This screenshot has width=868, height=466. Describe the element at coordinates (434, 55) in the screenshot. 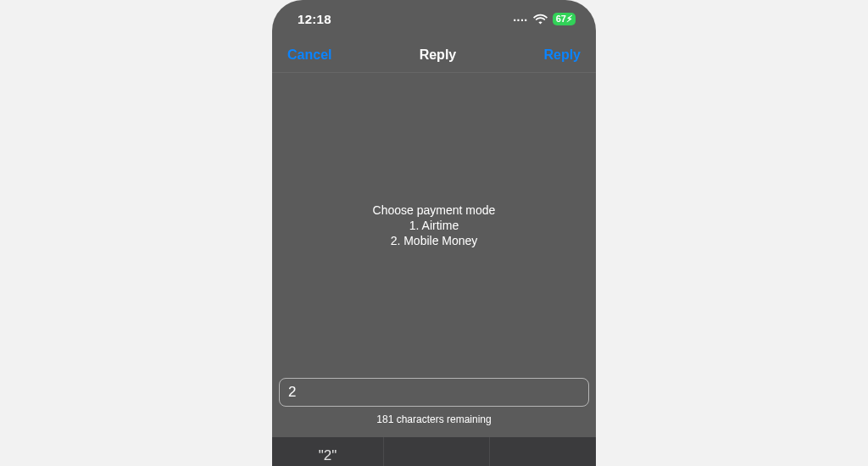

I see `nav-bar: Cancel Reply Reply` at that location.